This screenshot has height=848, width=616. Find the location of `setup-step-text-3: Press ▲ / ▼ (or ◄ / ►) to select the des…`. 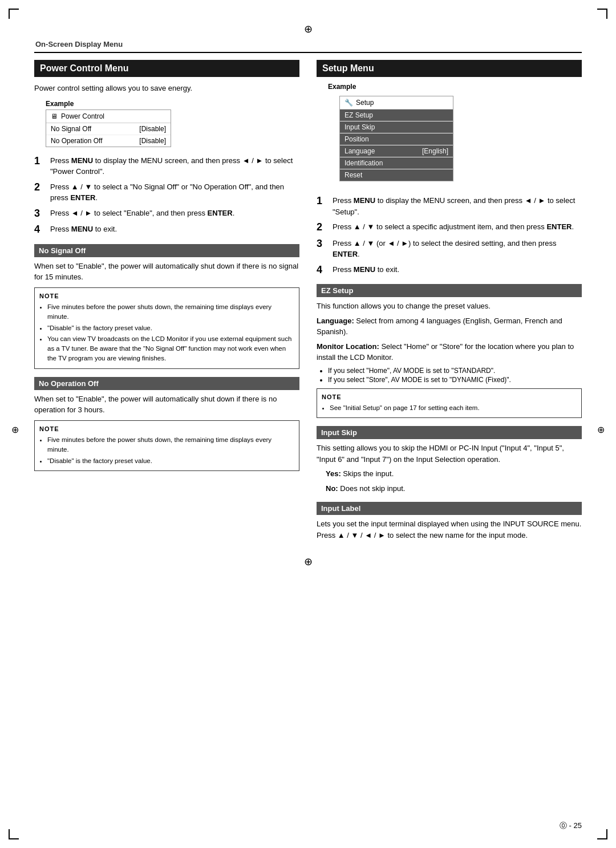

setup-step-text-3: Press ▲ / ▼ (or ◄ / ►) to select the des… is located at coordinates (457, 249).